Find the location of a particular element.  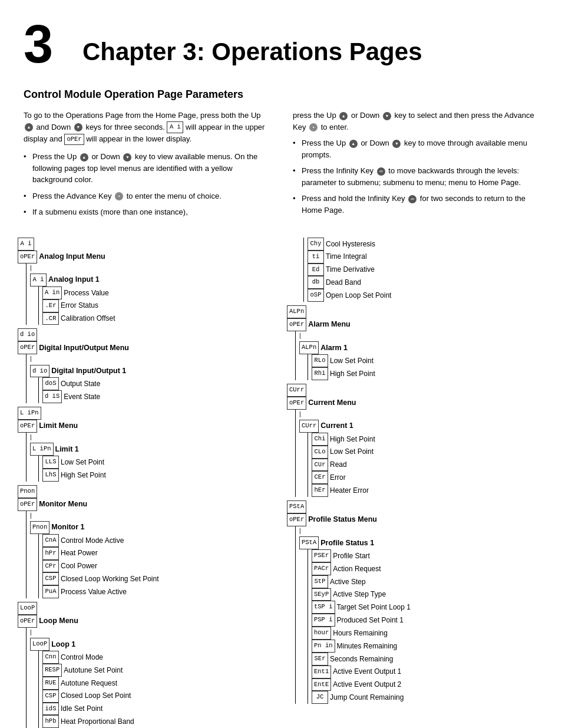

prof-1-label: Profile Status 1 is located at coordinates (348, 543).